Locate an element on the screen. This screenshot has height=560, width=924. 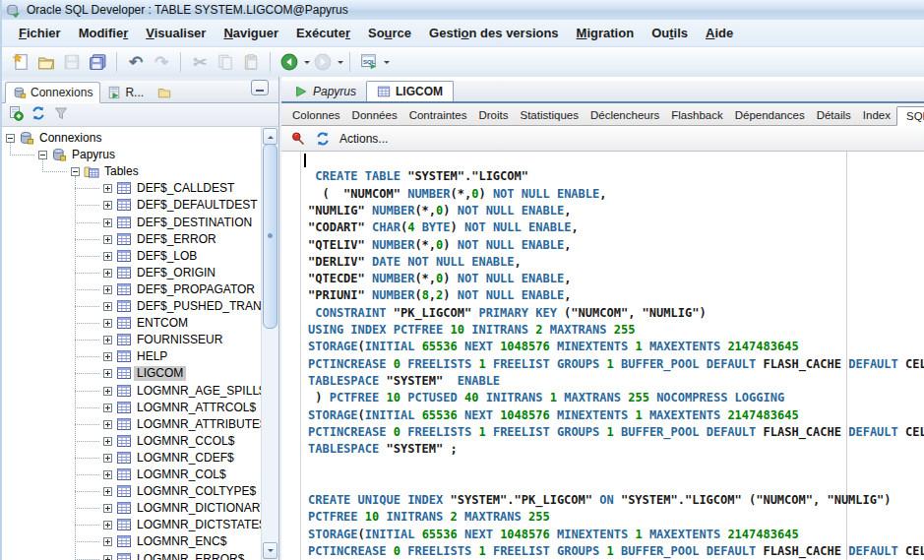
panel-tab-connexions: Connexions is located at coordinates (53, 93).